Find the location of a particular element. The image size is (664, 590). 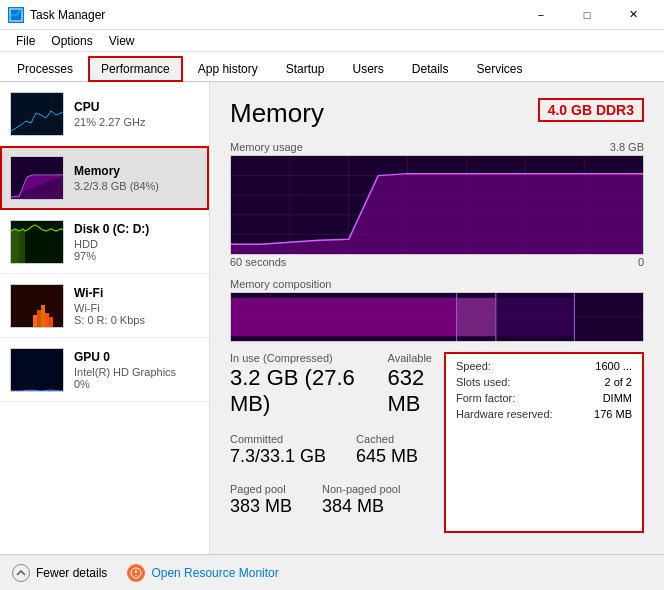

title-bar-left: Task Manager is located at coordinates (56, 15).